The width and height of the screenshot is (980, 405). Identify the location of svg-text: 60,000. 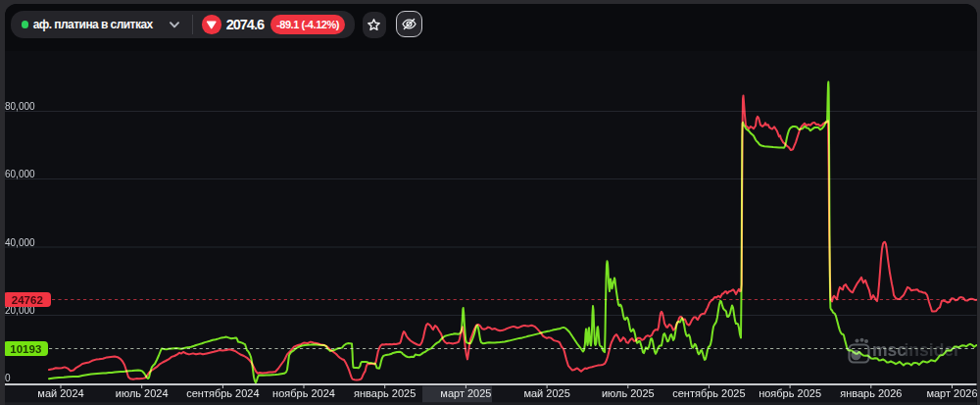
(20, 175).